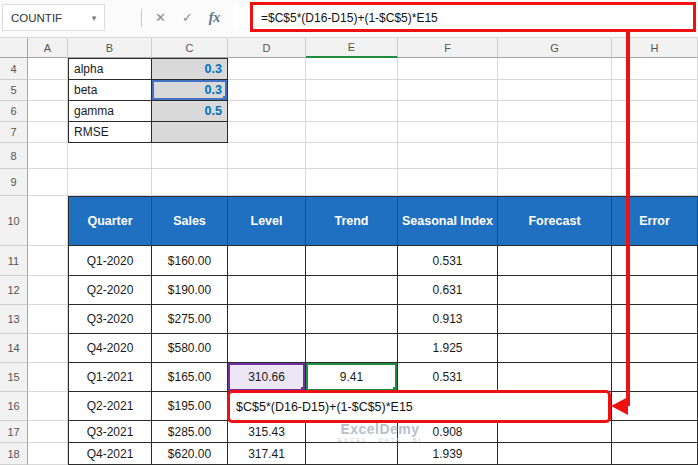 This screenshot has height=465, width=698. Describe the element at coordinates (110, 69) in the screenshot. I see `cell-B4-alpha: alpha` at that location.